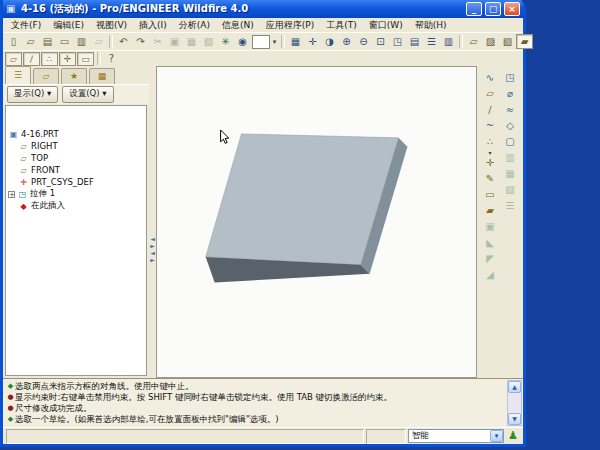  What do you see at coordinates (76, 194) in the screenshot?
I see `tree-item-extrude: + ◳ 拉伸 1` at bounding box center [76, 194].